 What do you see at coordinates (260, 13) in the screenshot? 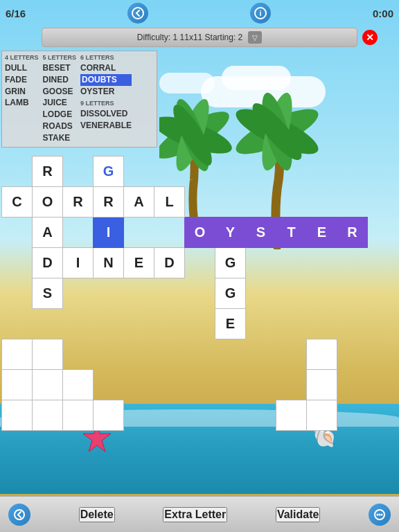
I see `info-button: i` at bounding box center [260, 13].